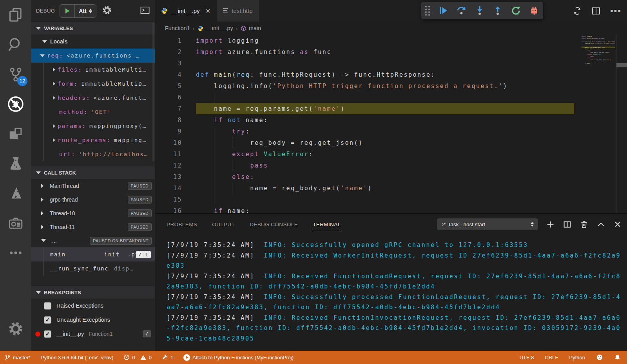 This screenshot has height=364, width=627. Describe the element at coordinates (169, 86) in the screenshot. I see `line-number: 5` at that location.